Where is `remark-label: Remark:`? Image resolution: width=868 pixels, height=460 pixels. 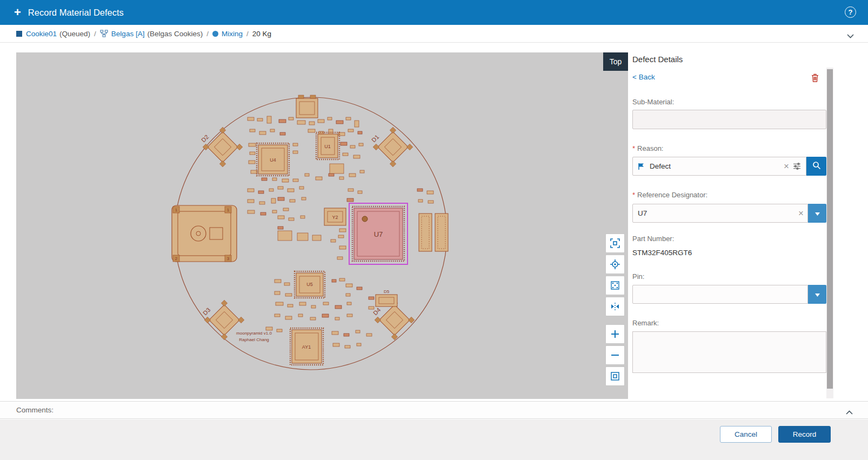
remark-label: Remark: is located at coordinates (645, 323).